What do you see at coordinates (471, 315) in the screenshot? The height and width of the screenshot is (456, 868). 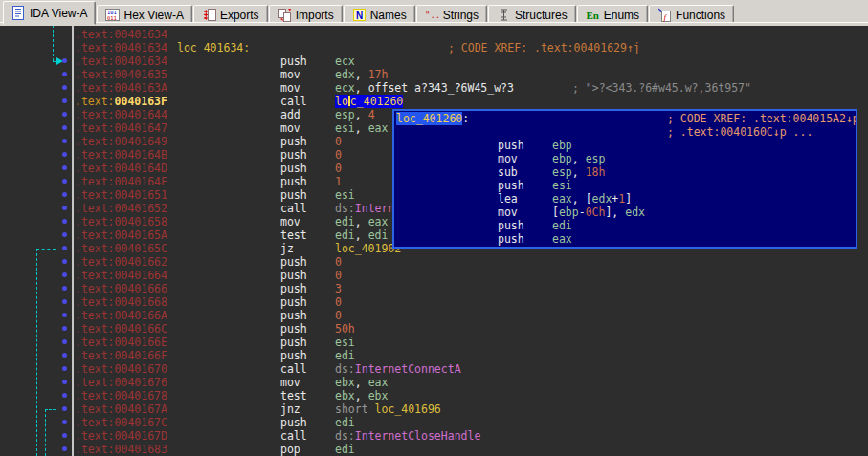 I see `asm-line: .text:0040166Apush0` at bounding box center [471, 315].